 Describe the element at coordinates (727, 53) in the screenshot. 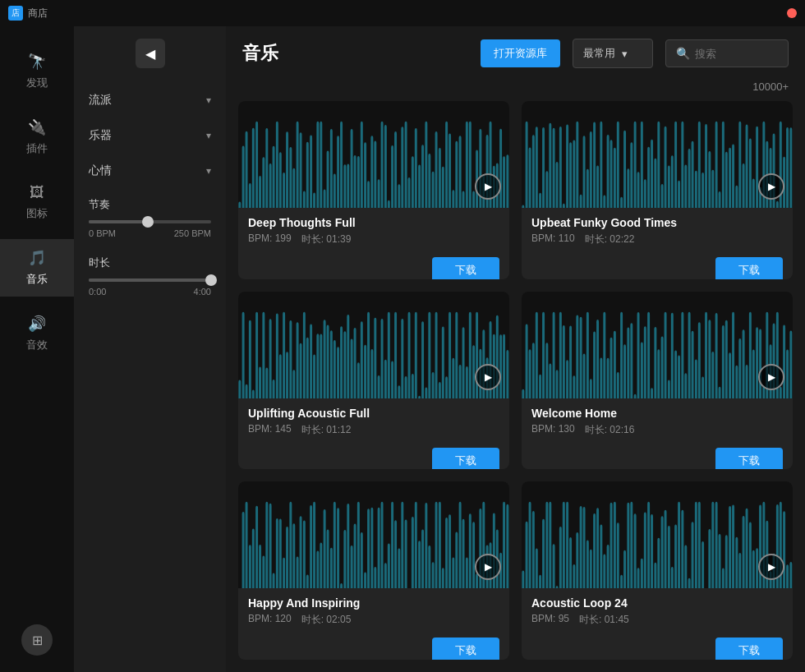

I see `search-box: 🔍` at that location.